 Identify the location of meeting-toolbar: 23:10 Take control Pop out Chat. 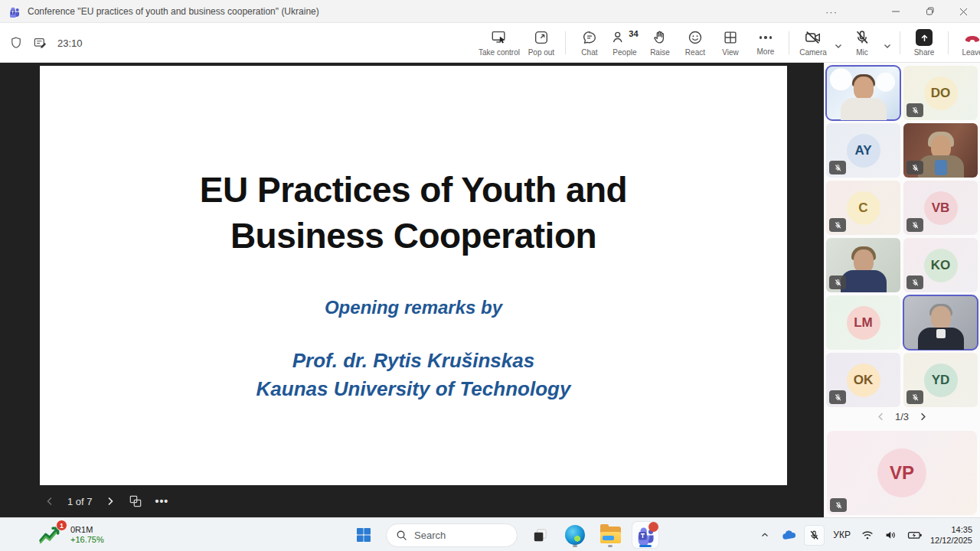
(490, 43).